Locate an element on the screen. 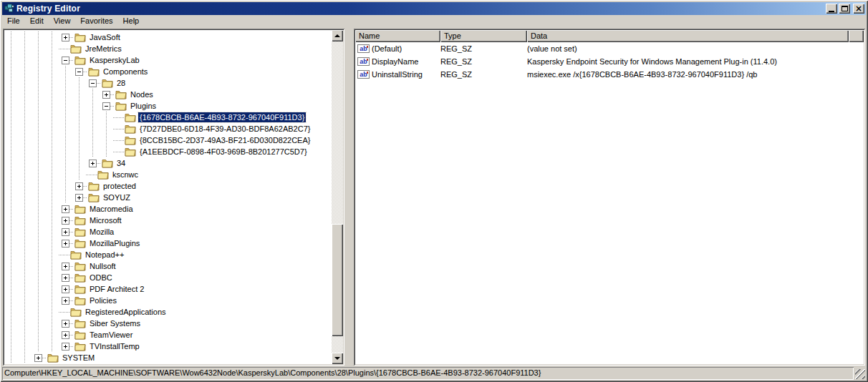 Image resolution: width=868 pixels, height=382 pixels. tree-row: {7D27DBE0-6D18-4F39-AD30-BDF8A62AB2C7} is located at coordinates (168, 129).